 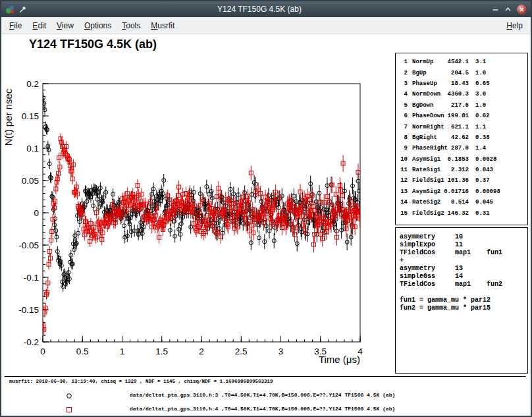 What do you see at coordinates (463, 159) in the screenshot?
I see `parameter-row: 10AsymSig10.18530.0028` at bounding box center [463, 159].